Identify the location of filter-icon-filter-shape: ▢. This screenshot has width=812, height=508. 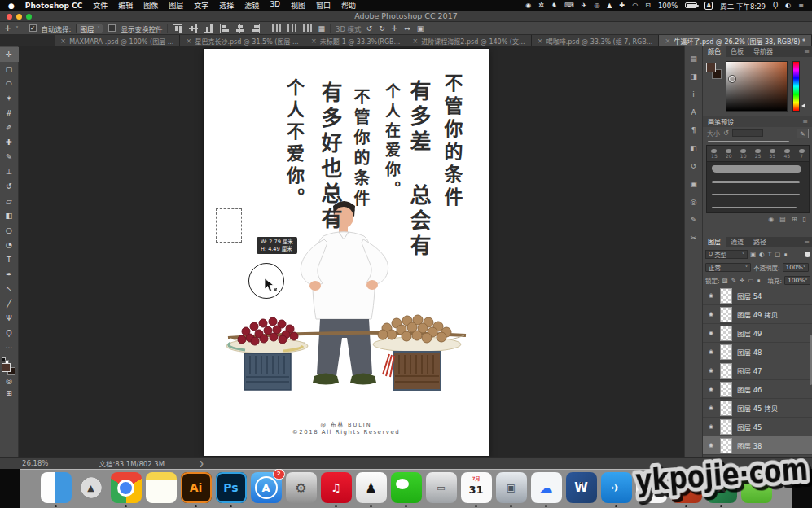
(777, 254).